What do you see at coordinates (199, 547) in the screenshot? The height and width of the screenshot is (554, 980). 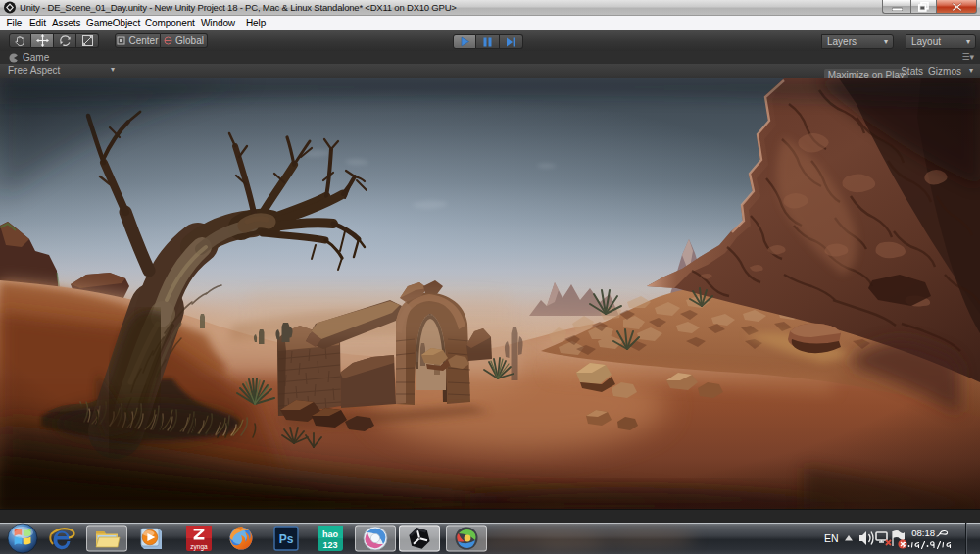 I see `svg-text: zynga` at bounding box center [199, 547].